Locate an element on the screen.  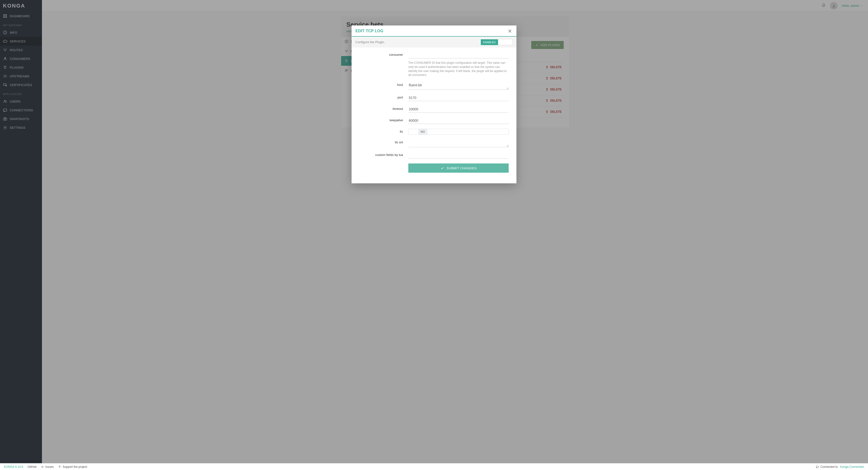
submit-label: SUBMIT CHANGES is located at coordinates (462, 168).